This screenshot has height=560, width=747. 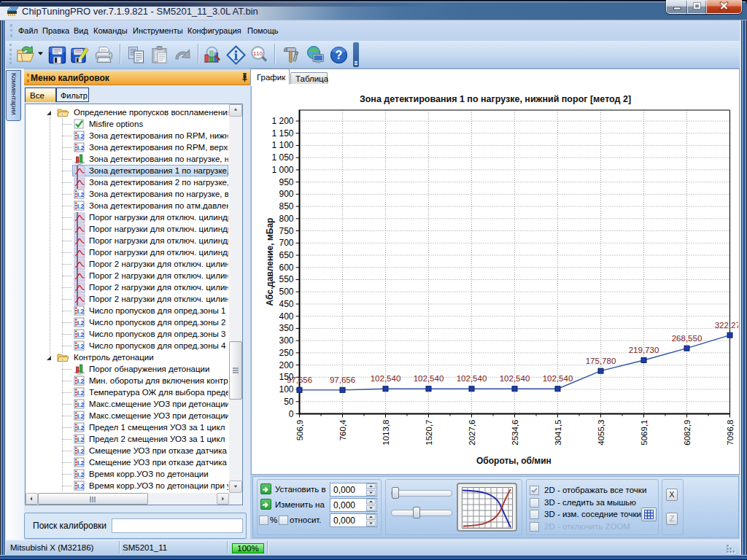 What do you see at coordinates (286, 182) in the screenshot?
I see `svg-text: 950` at bounding box center [286, 182].